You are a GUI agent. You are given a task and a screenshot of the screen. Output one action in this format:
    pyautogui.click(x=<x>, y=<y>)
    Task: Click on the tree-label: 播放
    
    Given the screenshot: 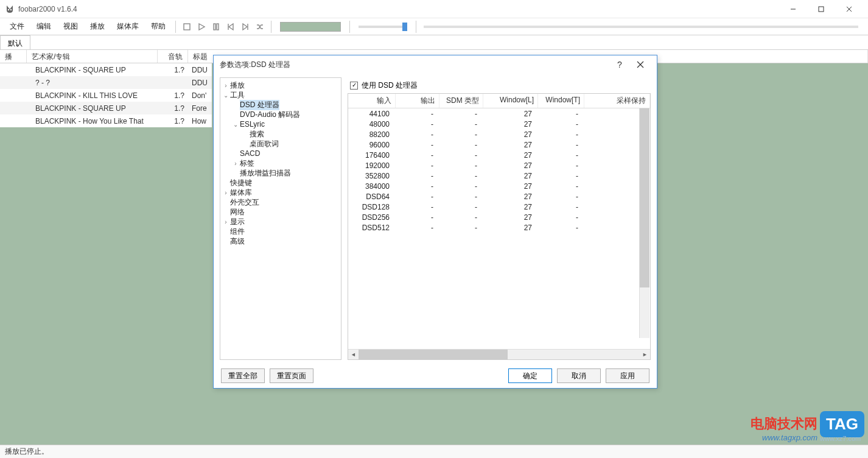 What is the action you would take?
    pyautogui.click(x=237, y=85)
    